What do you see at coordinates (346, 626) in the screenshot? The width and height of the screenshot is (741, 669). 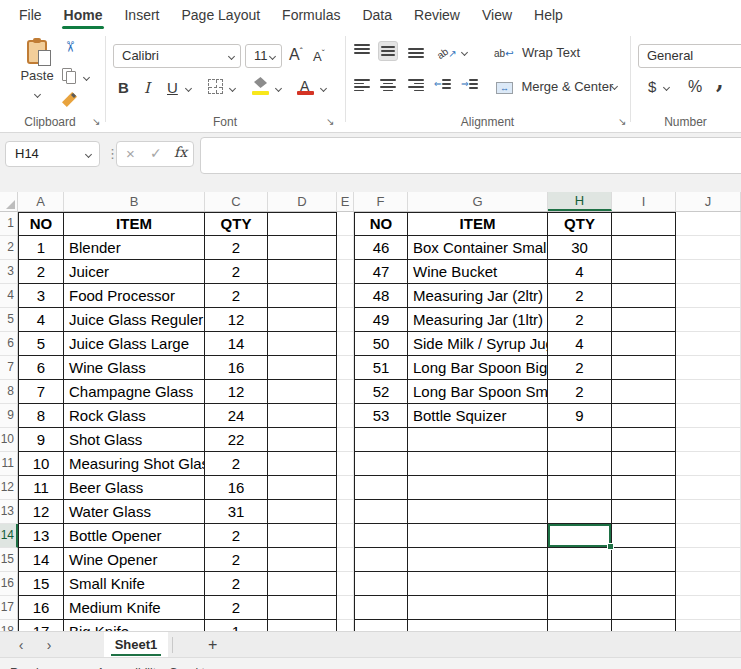 I see `cell-E18` at bounding box center [346, 626].